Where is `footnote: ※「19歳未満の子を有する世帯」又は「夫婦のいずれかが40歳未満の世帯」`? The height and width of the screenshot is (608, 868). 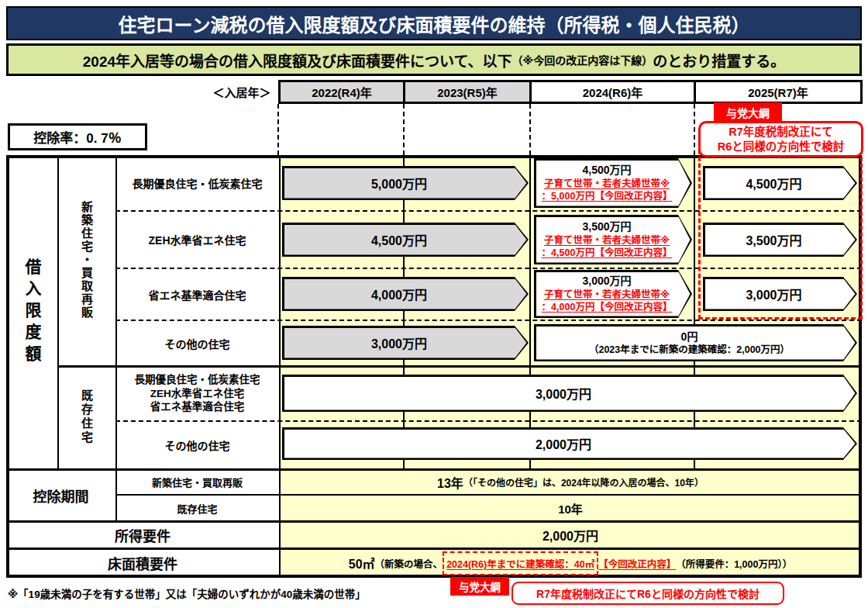 footnote: ※「19歳未満の子を有する世帯」又は「夫婦のいずれかが40歳未満の世帯」 is located at coordinates (187, 593).